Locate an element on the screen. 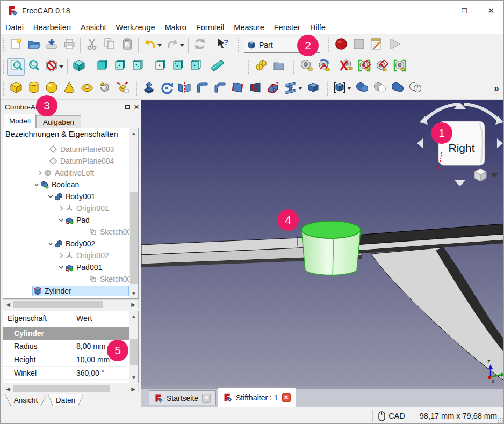 The image size is (504, 424). measure-angular-button is located at coordinates (323, 67).